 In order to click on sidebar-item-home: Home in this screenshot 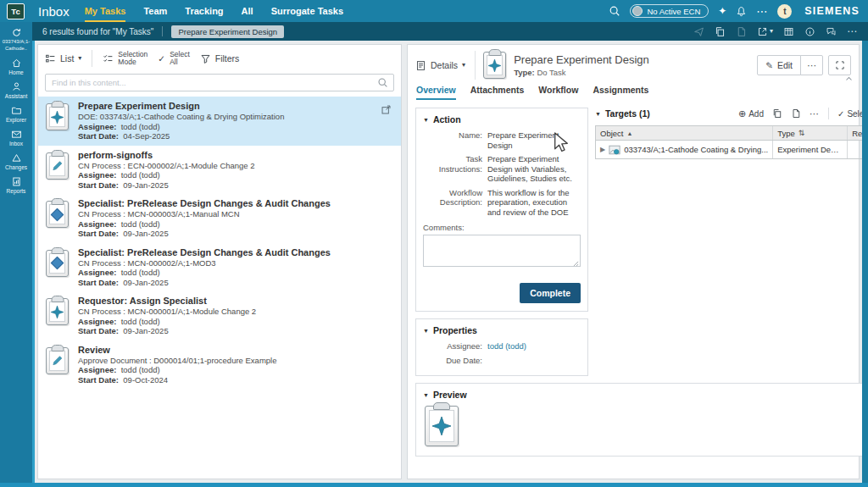, I will do `click(16, 66)`.